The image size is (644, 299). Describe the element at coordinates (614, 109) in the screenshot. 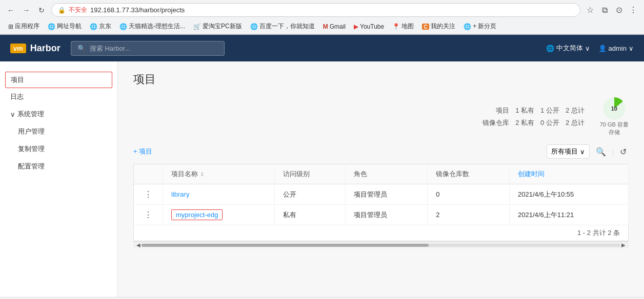

I see `storage-number: 10` at that location.